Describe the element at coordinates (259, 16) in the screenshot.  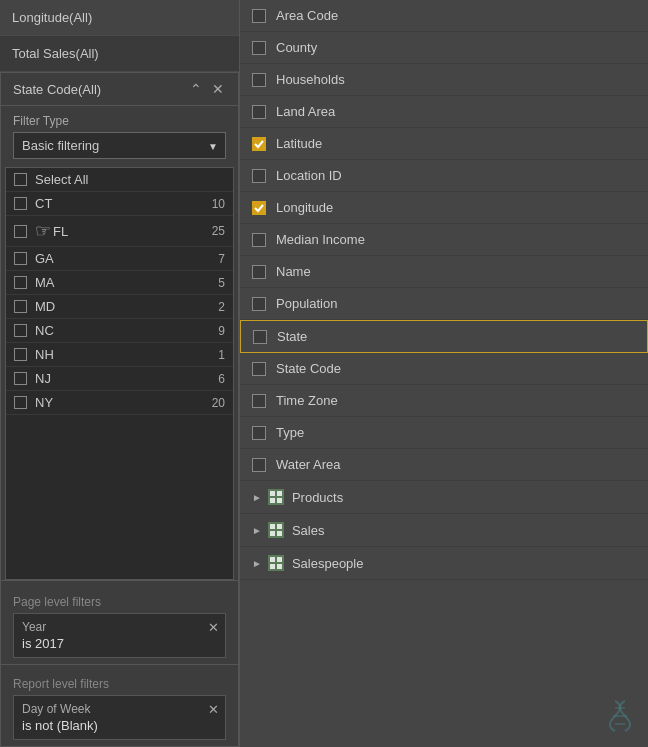
I see `field-checkbox-area-code` at that location.